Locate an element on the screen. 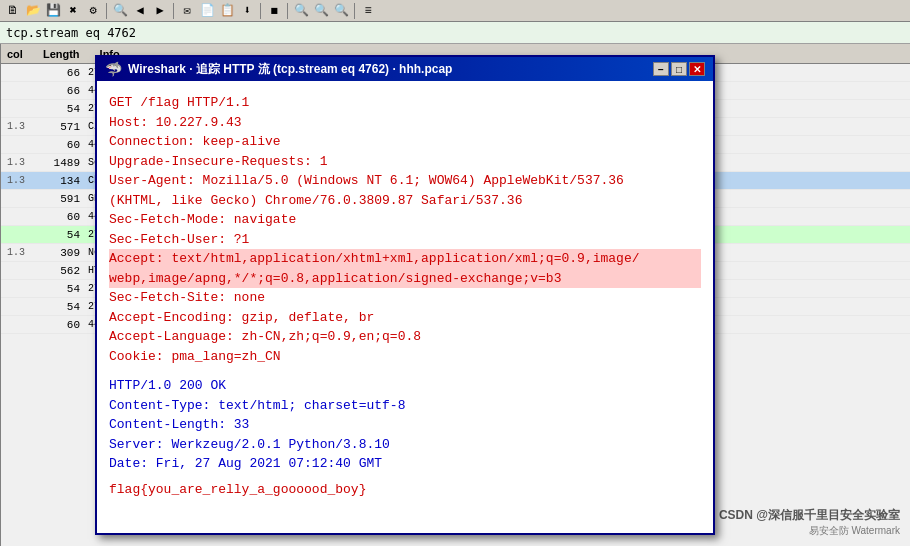  http-response-line-4: Server: Werkzeug/2.0.1 Python/3.8.10 is located at coordinates (405, 445).